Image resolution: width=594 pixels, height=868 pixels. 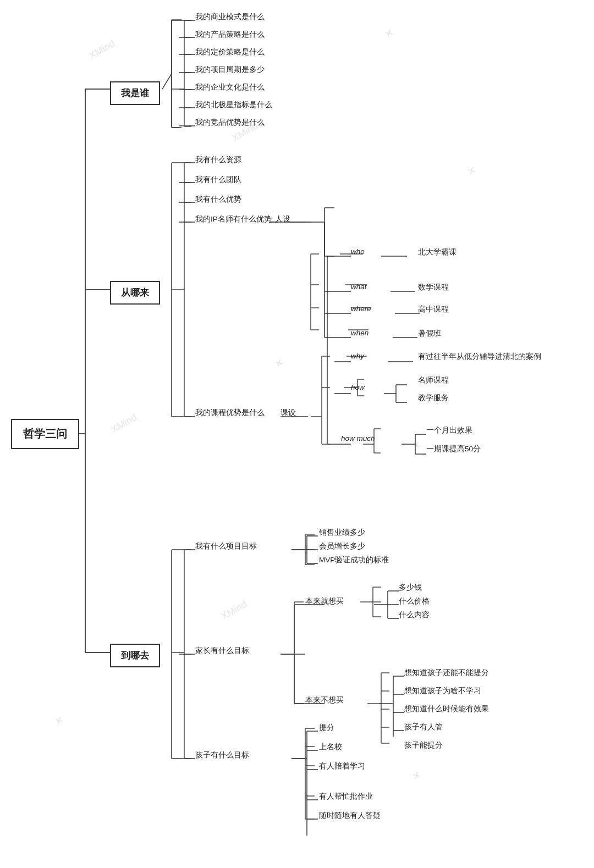 I want to click on daonaqu-sec0-item1: 会员增长多少, so click(x=342, y=546).